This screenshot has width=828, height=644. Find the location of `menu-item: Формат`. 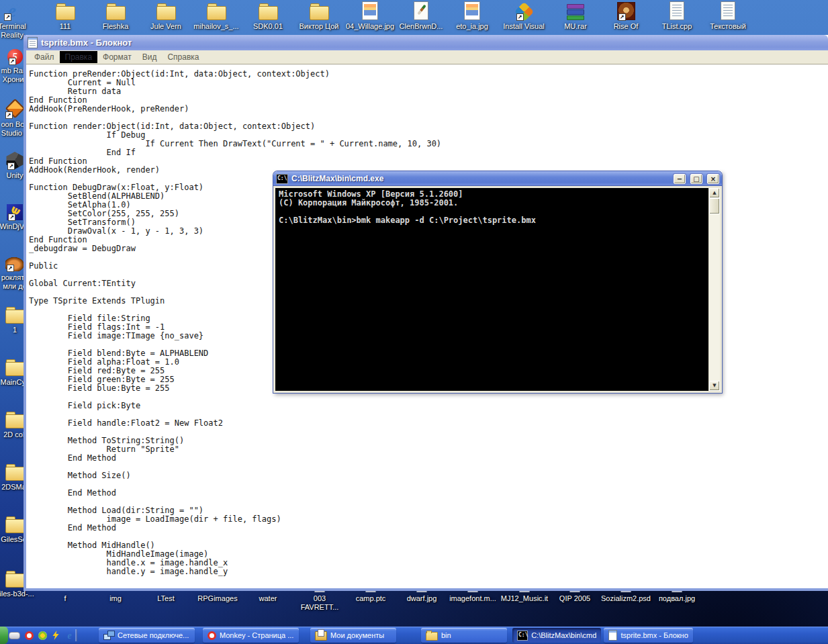

menu-item: Формат is located at coordinates (117, 57).